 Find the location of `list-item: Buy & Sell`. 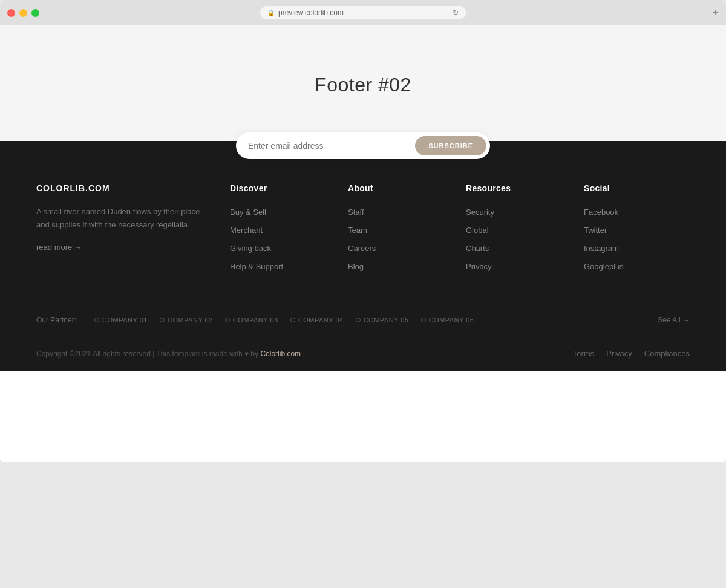

list-item: Buy & Sell is located at coordinates (283, 212).